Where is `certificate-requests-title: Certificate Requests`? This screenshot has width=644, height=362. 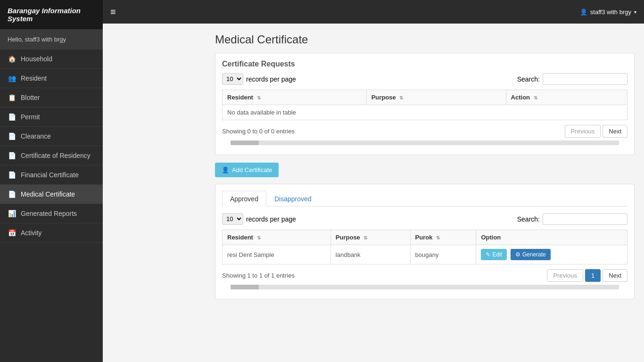
certificate-requests-title: Certificate Requests is located at coordinates (425, 64).